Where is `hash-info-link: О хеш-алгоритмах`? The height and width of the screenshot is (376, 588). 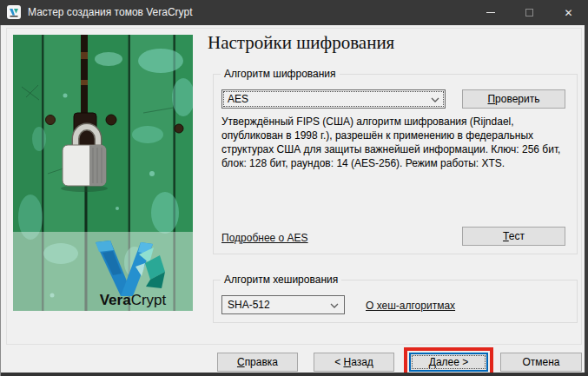 hash-info-link: О хеш-алгоритмах is located at coordinates (410, 306).